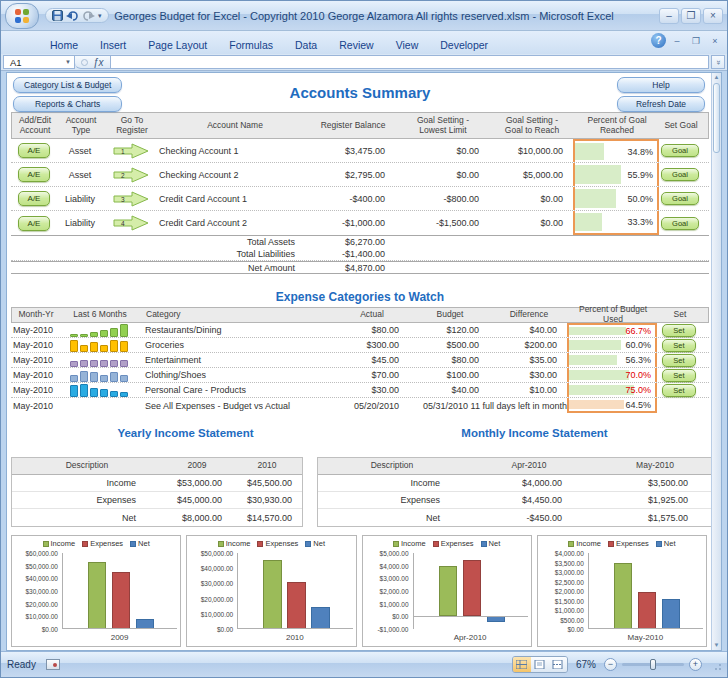 This screenshot has height=678, width=728. What do you see at coordinates (178, 45) in the screenshot?
I see `tab-page-layout: Page Layout` at bounding box center [178, 45].